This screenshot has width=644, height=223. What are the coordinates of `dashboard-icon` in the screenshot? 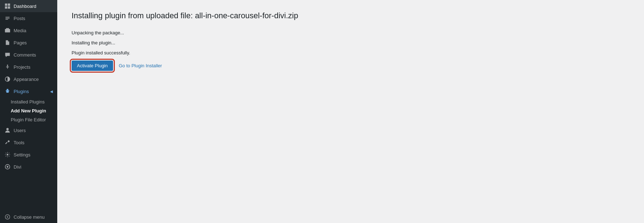 It's located at (8, 6).